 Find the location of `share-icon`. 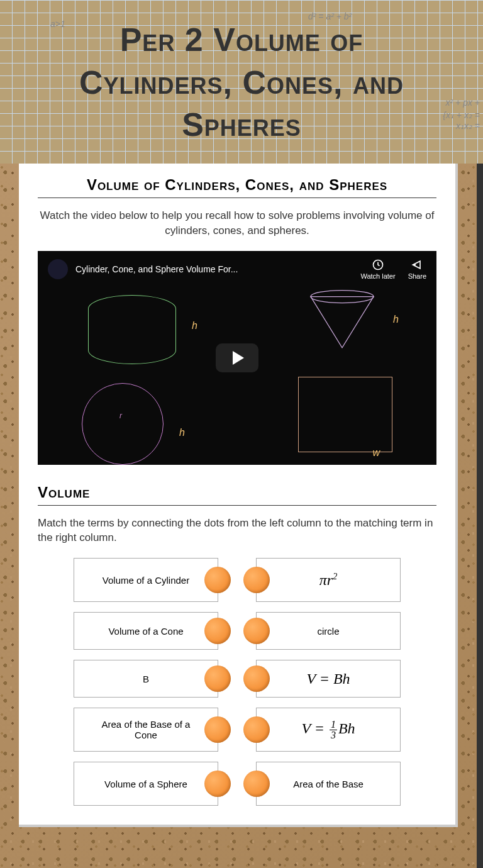

share-icon is located at coordinates (417, 265).